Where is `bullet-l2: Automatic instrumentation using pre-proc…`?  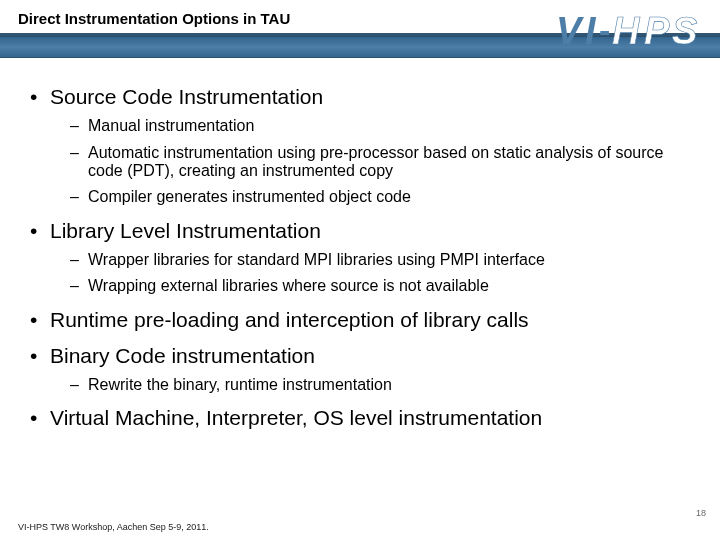
bullet-l2: Automatic instrumentation using pre-proc… is located at coordinates (360, 162).